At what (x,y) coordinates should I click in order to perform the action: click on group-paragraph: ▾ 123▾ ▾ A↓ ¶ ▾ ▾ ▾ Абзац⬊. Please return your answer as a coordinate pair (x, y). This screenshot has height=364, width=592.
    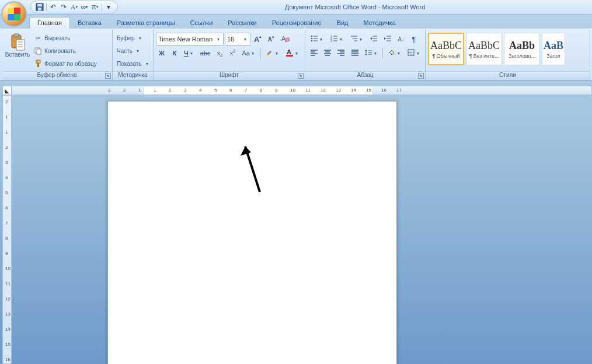
    Looking at the image, I should click on (365, 55).